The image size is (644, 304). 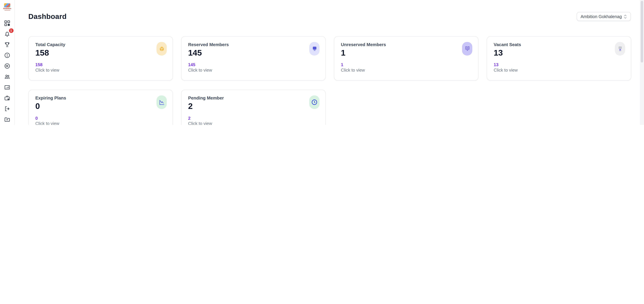 What do you see at coordinates (406, 65) in the screenshot?
I see `card-link-value: 1` at bounding box center [406, 65].